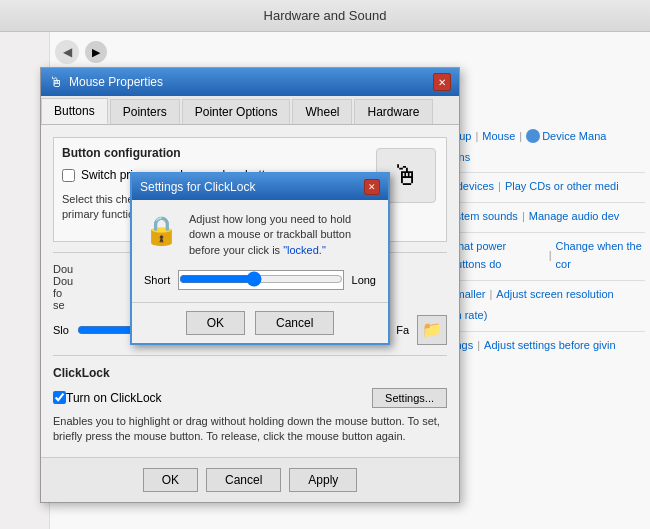 The image size is (650, 529). What do you see at coordinates (548, 216) in the screenshot?
I see `links-row-3: ystem sounds | Manage audio dev` at bounding box center [548, 216].